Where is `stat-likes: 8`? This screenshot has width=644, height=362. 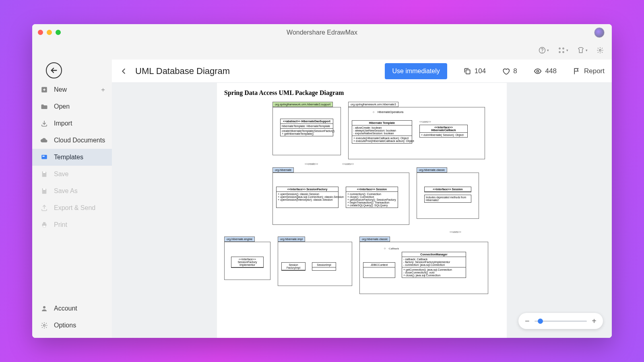
stat-likes: 8 is located at coordinates (510, 71).